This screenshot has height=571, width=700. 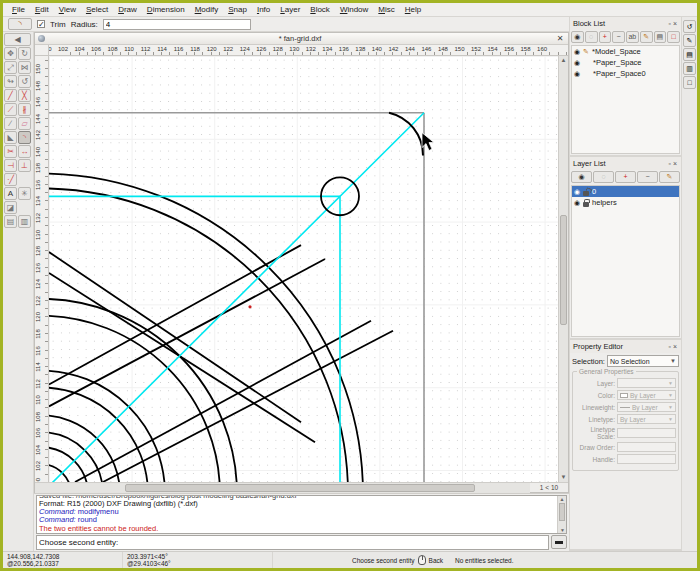 What do you see at coordinates (264, 10) in the screenshot?
I see `menu-info: Info` at bounding box center [264, 10].